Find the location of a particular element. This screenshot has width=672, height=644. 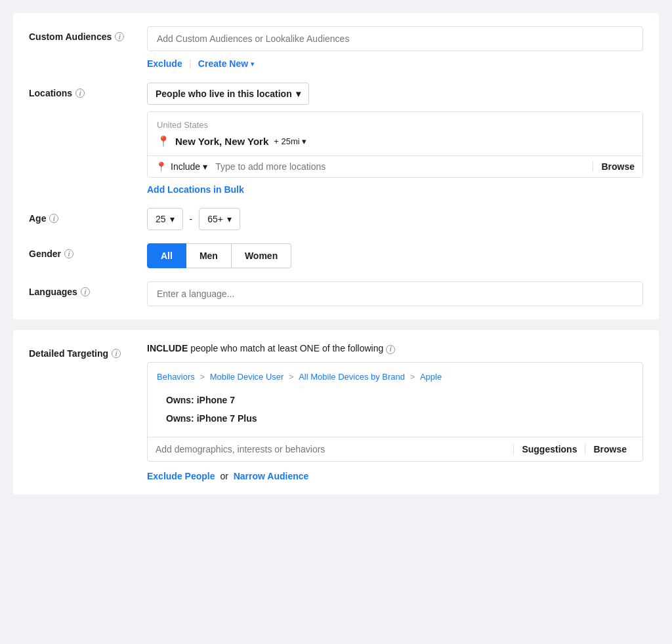

breadcrumb-sep-3: > is located at coordinates (413, 376).